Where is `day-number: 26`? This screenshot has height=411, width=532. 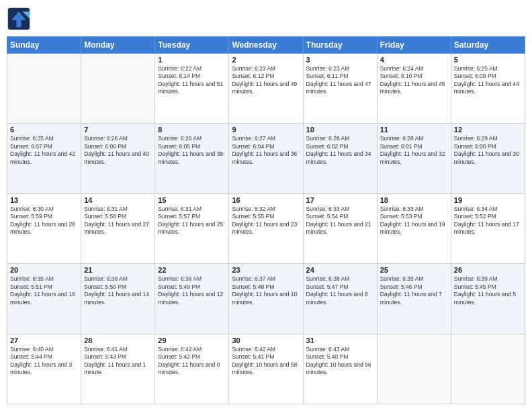 day-number: 26 is located at coordinates (488, 270).